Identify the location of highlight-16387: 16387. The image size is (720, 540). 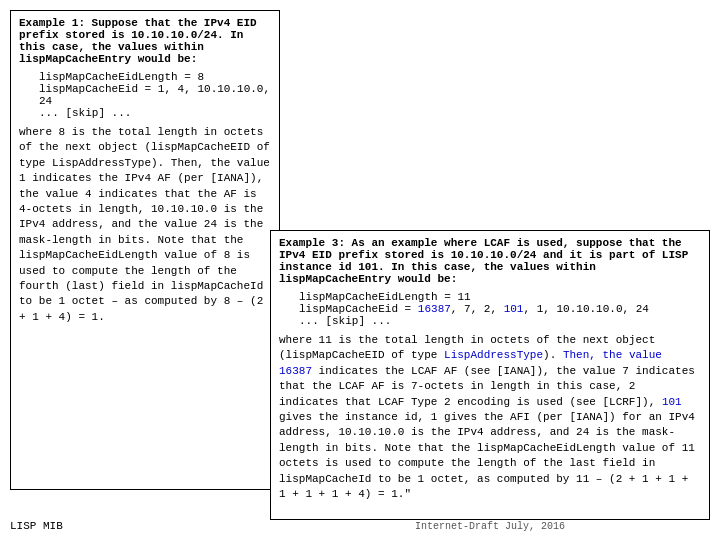
(434, 309).